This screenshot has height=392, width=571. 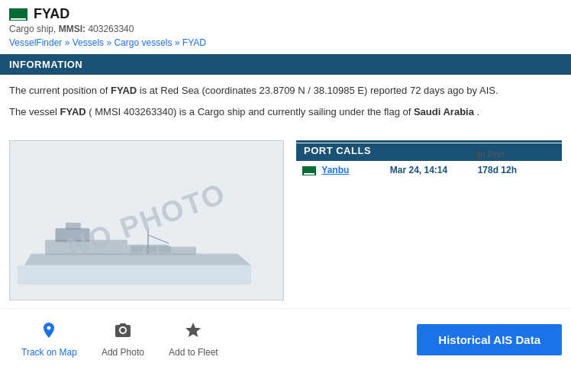 I want to click on vessel-name-inline2: FYAD, so click(x=73, y=111).